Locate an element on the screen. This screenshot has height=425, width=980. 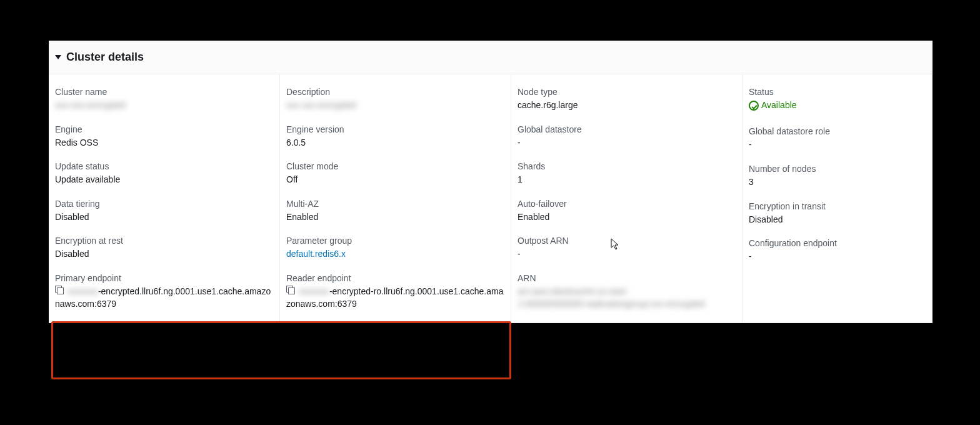
field-cluster-name: Cluster name xxx-xxx-encrypted is located at coordinates (164, 99).